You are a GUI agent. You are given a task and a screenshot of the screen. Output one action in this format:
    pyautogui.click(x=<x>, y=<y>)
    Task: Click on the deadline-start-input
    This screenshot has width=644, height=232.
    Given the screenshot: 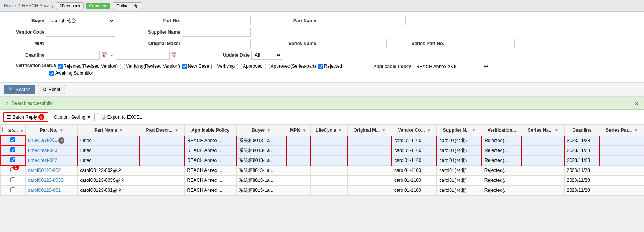 What is the action you would take?
    pyautogui.click(x=73, y=55)
    